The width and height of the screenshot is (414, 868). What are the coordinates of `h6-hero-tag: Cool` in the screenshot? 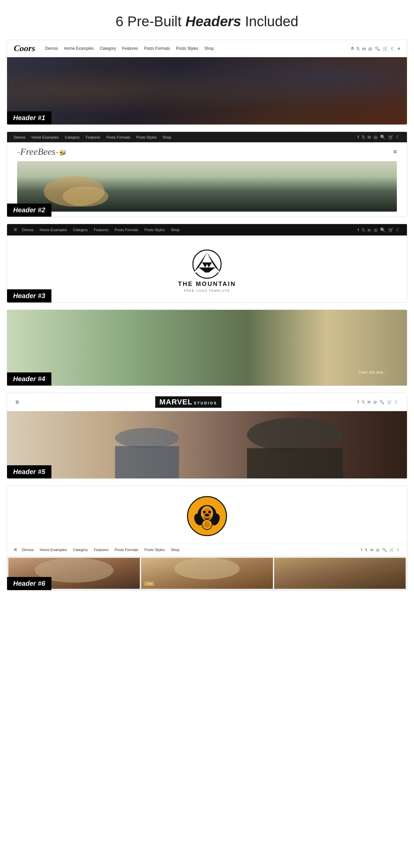 It's located at (149, 584).